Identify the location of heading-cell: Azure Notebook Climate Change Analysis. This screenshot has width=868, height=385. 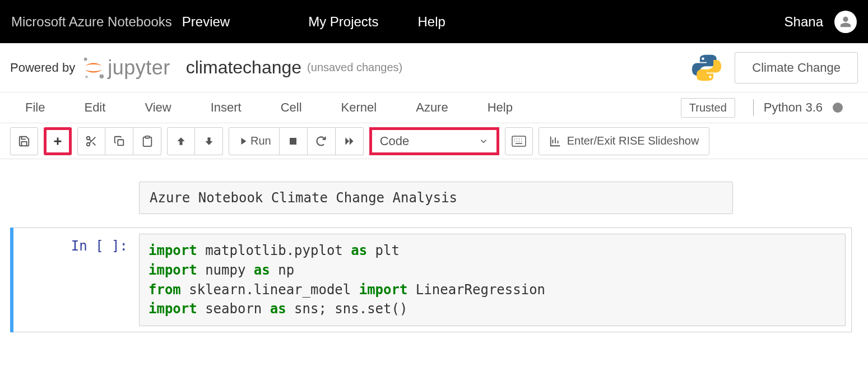
(436, 198).